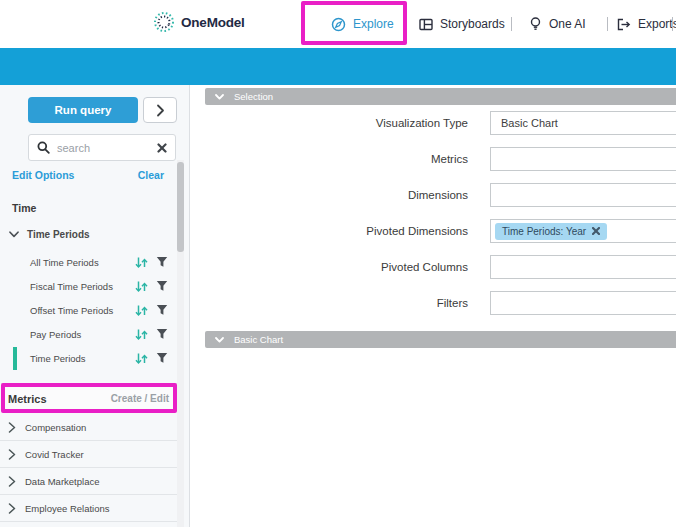  What do you see at coordinates (162, 148) in the screenshot?
I see `clear-search-icon` at bounding box center [162, 148].